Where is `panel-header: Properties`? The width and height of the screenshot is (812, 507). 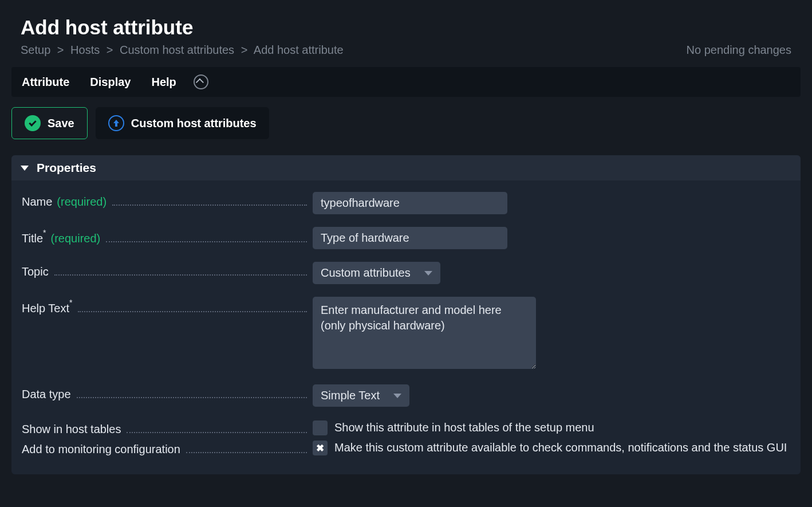 panel-header: Properties is located at coordinates (406, 168).